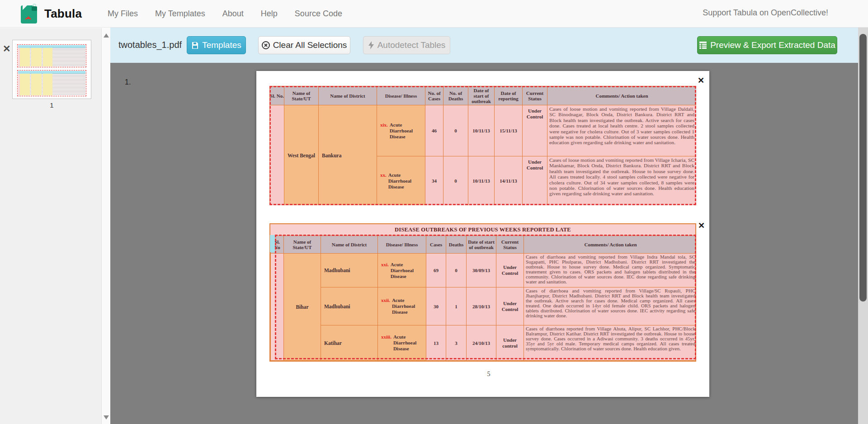 This screenshot has width=868, height=424. What do you see at coordinates (765, 13) in the screenshot?
I see `support-link: Support Tabula on OpenCollective!` at bounding box center [765, 13].